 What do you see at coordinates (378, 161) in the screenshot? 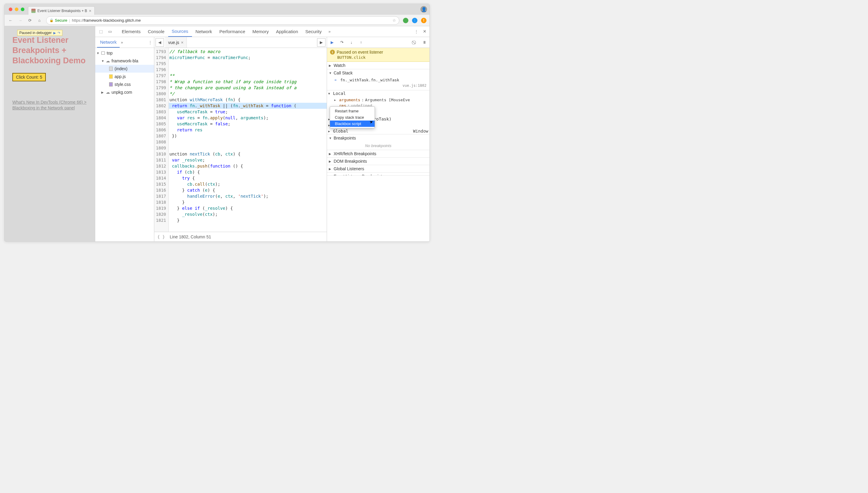
I see `dom-breakpoints-header: ▶ DOM Breakpoints` at bounding box center [378, 161].